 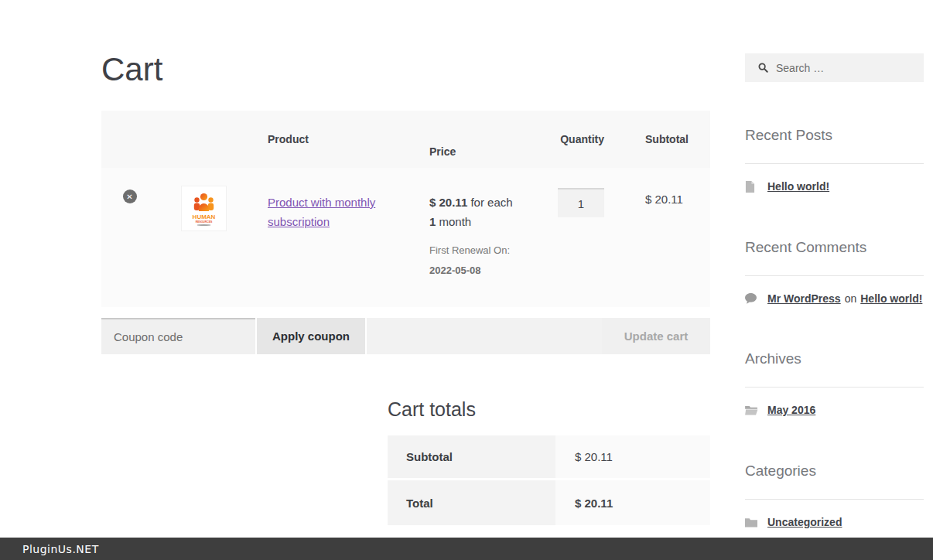 What do you see at coordinates (472, 503) in the screenshot?
I see `total-label: Total` at bounding box center [472, 503].